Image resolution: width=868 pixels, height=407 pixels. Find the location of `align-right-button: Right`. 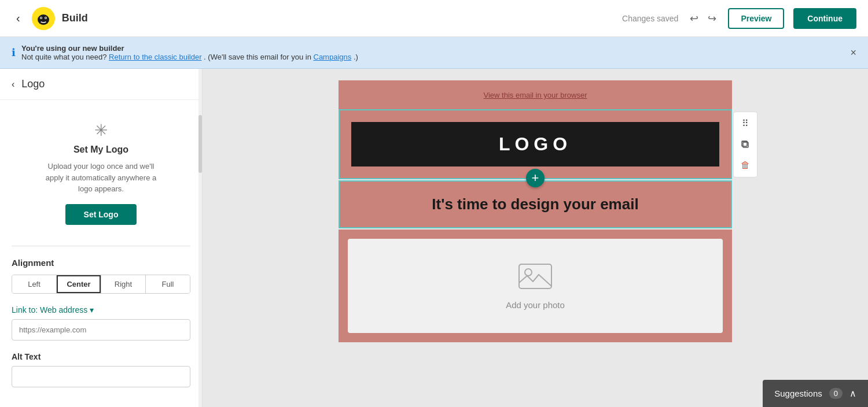

align-right-button: Right is located at coordinates (124, 284).